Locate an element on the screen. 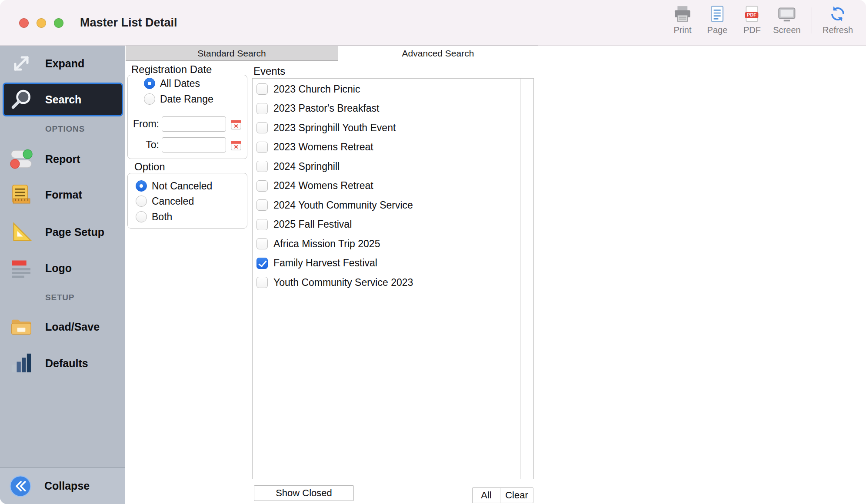 The width and height of the screenshot is (866, 504). event-row: 2024 Youth Community Service is located at coordinates (386, 205).